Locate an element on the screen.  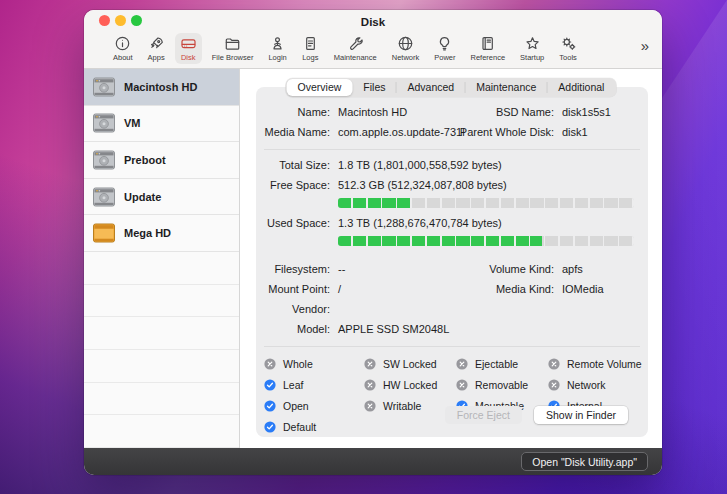
flag-open: Open is located at coordinates (314, 406).